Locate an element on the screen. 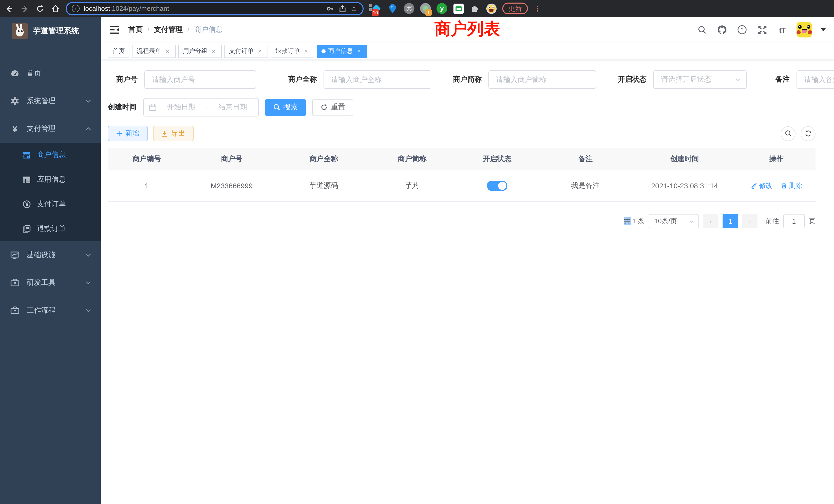 The image size is (834, 504). help-button: ? is located at coordinates (742, 30).